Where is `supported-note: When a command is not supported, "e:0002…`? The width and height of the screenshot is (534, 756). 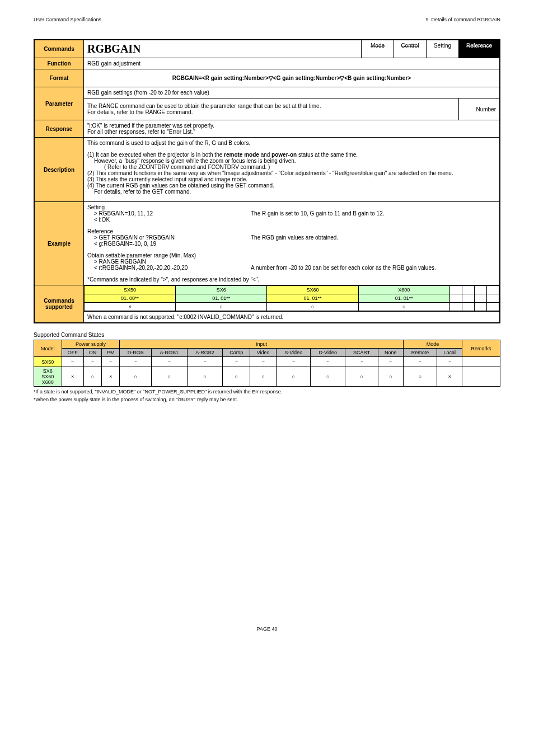 supported-note: When a command is not supported, "e:0002… is located at coordinates (292, 318).